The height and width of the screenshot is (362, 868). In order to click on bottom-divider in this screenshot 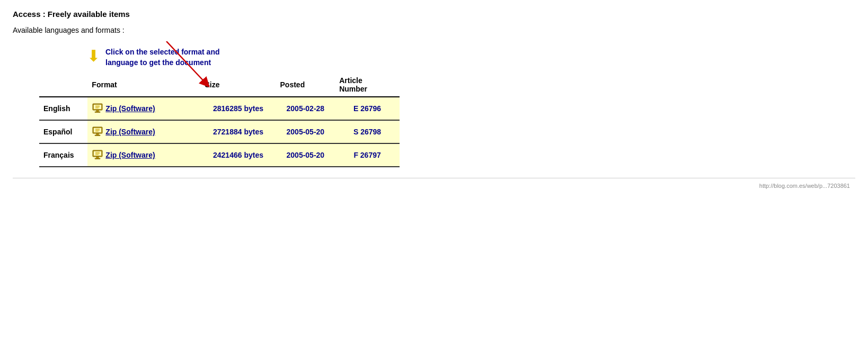, I will do `click(434, 178)`.